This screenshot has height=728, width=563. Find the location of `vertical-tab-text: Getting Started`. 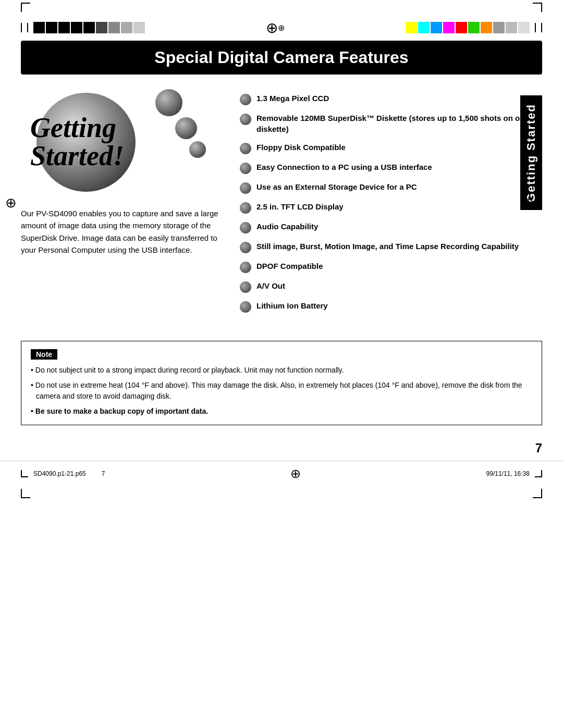

vertical-tab-text: Getting Started is located at coordinates (531, 153).